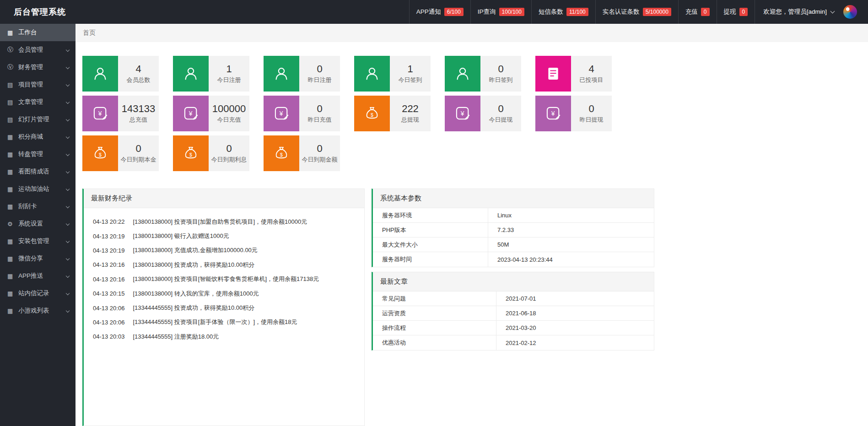  Describe the element at coordinates (501, 12) in the screenshot. I see `header-stat-2: IP查询100/100` at that location.